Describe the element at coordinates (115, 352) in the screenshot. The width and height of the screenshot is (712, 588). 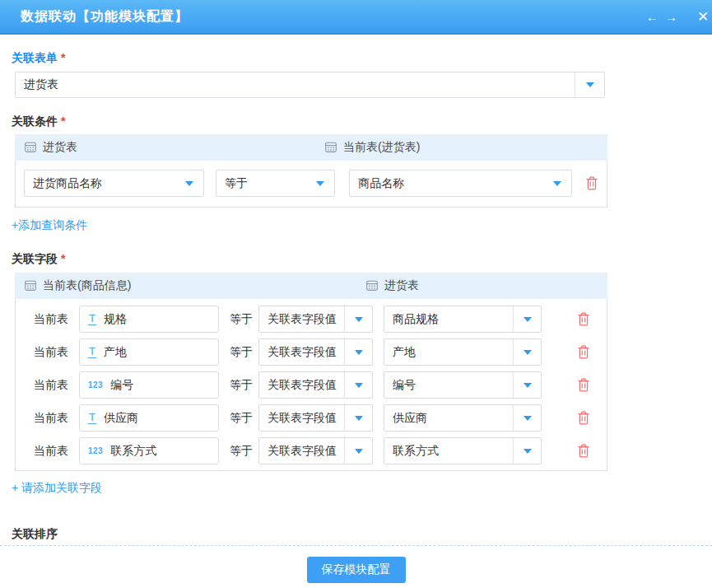
I see `field-name: 产地` at that location.